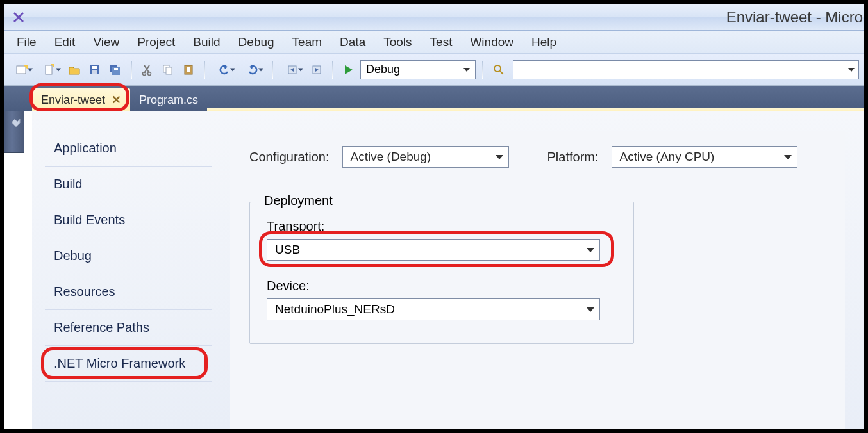 This screenshot has height=433, width=868. I want to click on configuration-combo-value: Debug, so click(383, 69).